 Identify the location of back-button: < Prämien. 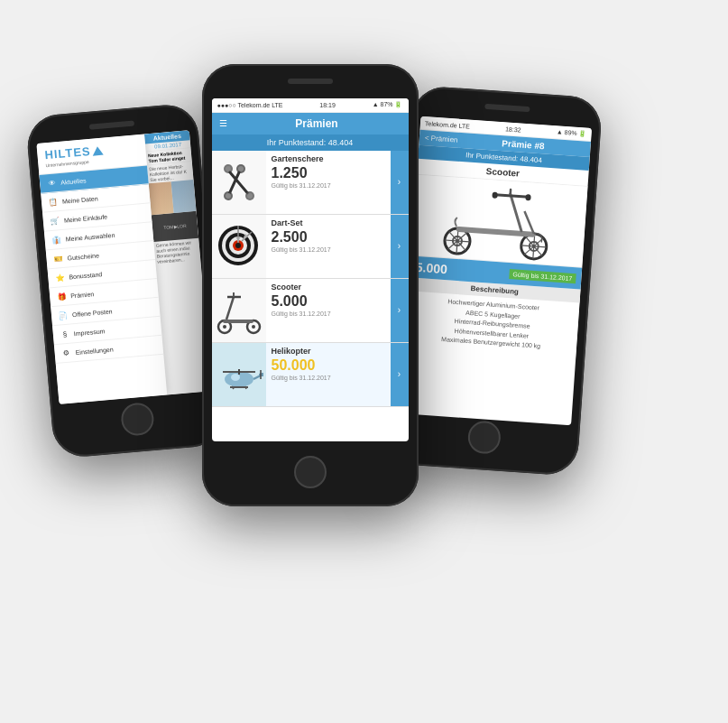
(440, 139).